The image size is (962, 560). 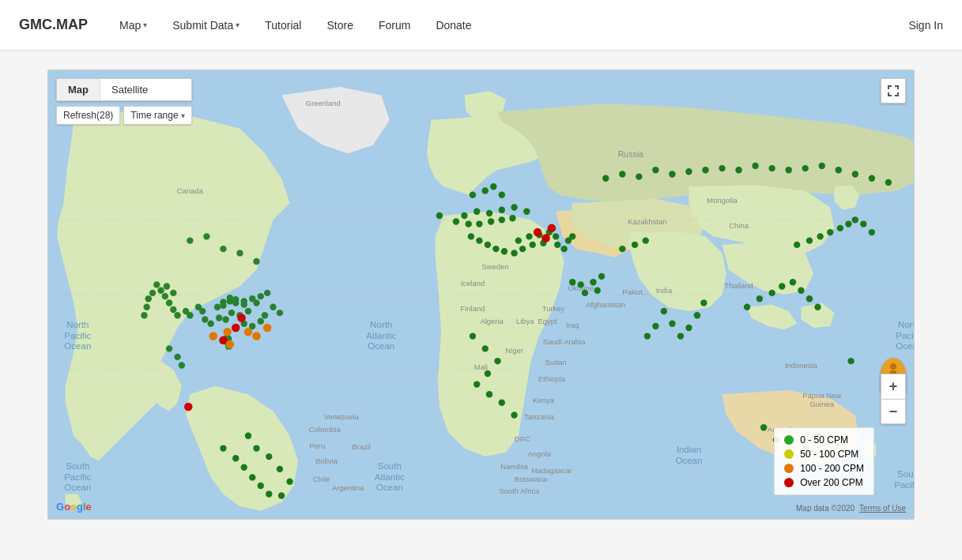 What do you see at coordinates (481, 366) in the screenshot?
I see `svg-text: Mali` at bounding box center [481, 366].